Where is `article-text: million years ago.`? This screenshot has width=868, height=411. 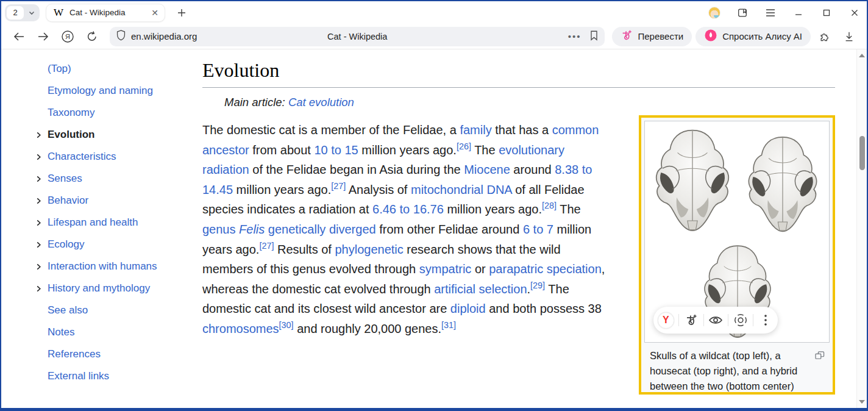
article-text: million years ago. is located at coordinates (493, 209).